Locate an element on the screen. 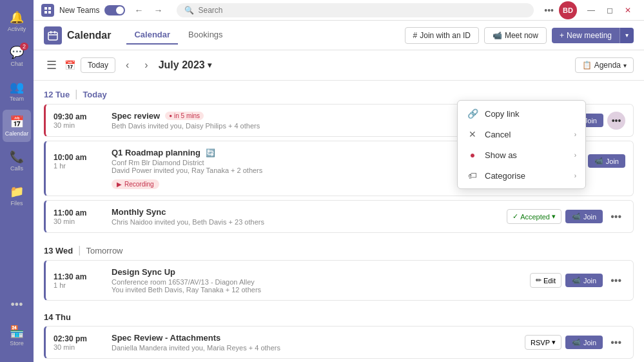  menu-item-cancel: ✕ Cancel › is located at coordinates (522, 134).